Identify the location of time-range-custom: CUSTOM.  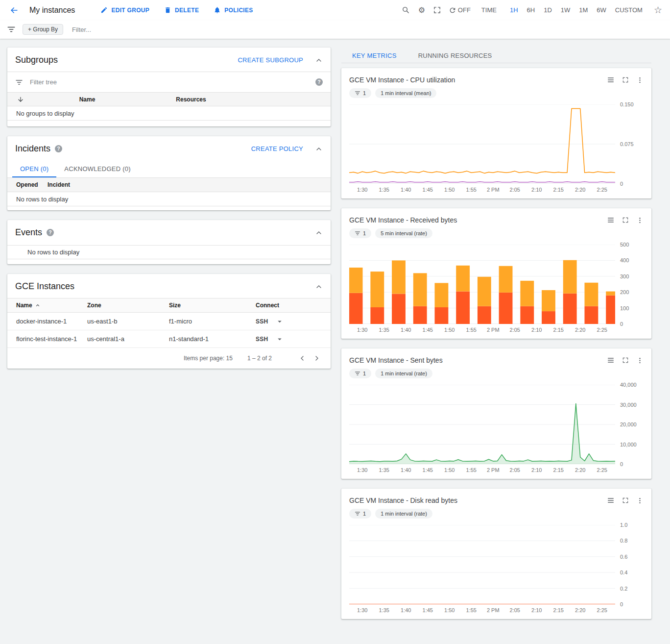
(629, 10).